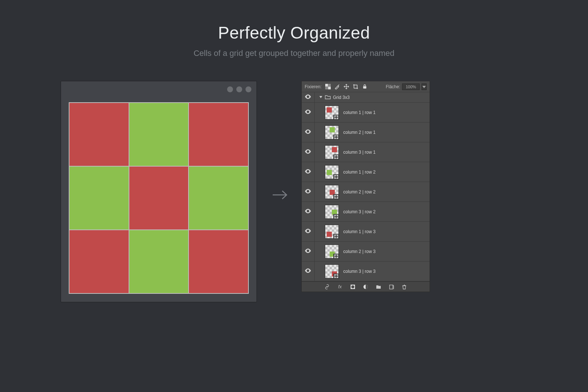 The height and width of the screenshot is (392, 588). I want to click on crop-icon, so click(356, 87).